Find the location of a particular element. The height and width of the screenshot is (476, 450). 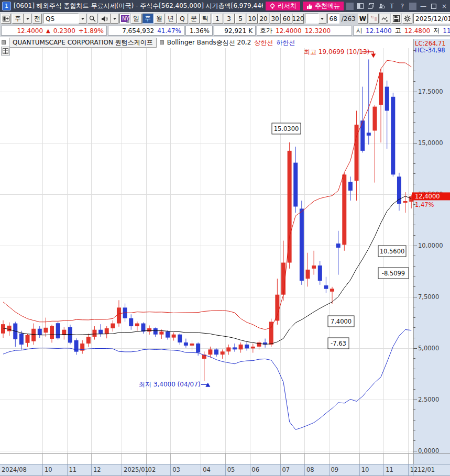

chart-style-button: ₩ is located at coordinates (363, 19).